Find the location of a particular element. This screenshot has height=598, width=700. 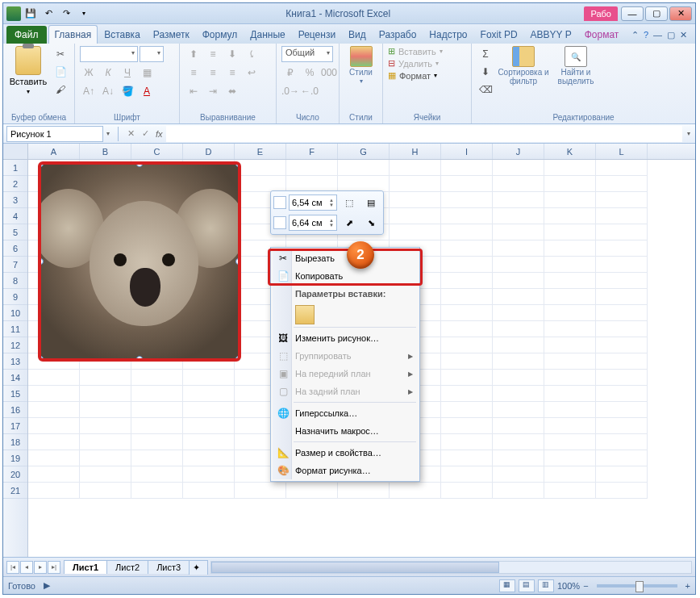

row-header: 11 is located at coordinates (15, 329).